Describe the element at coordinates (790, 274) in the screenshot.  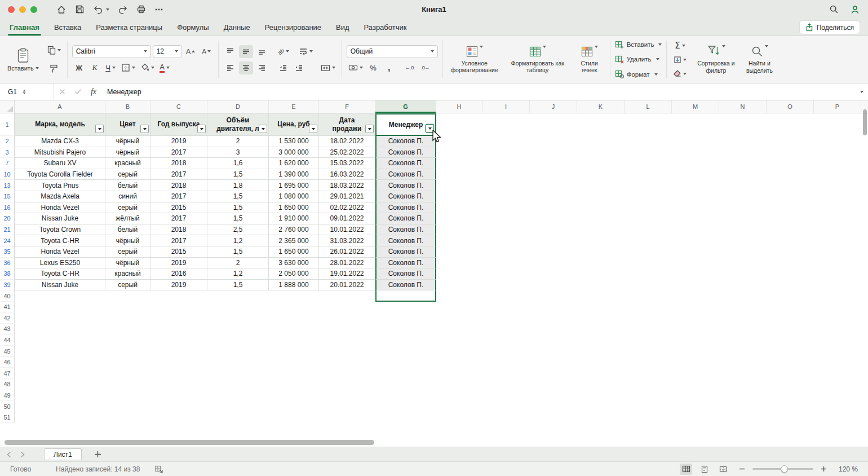
I see `cell-O38` at that location.